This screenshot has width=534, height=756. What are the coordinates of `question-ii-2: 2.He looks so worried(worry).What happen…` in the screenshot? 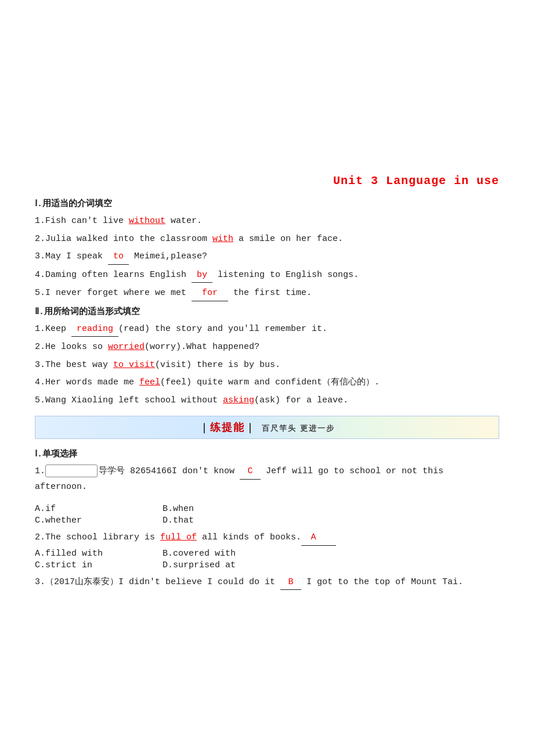 It's located at (267, 347).